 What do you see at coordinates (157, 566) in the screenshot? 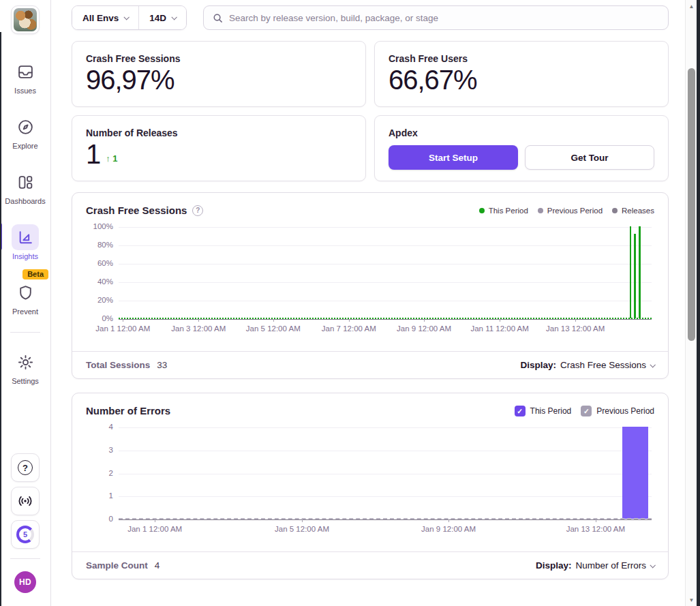
I see `sample-count-value: 4` at bounding box center [157, 566].